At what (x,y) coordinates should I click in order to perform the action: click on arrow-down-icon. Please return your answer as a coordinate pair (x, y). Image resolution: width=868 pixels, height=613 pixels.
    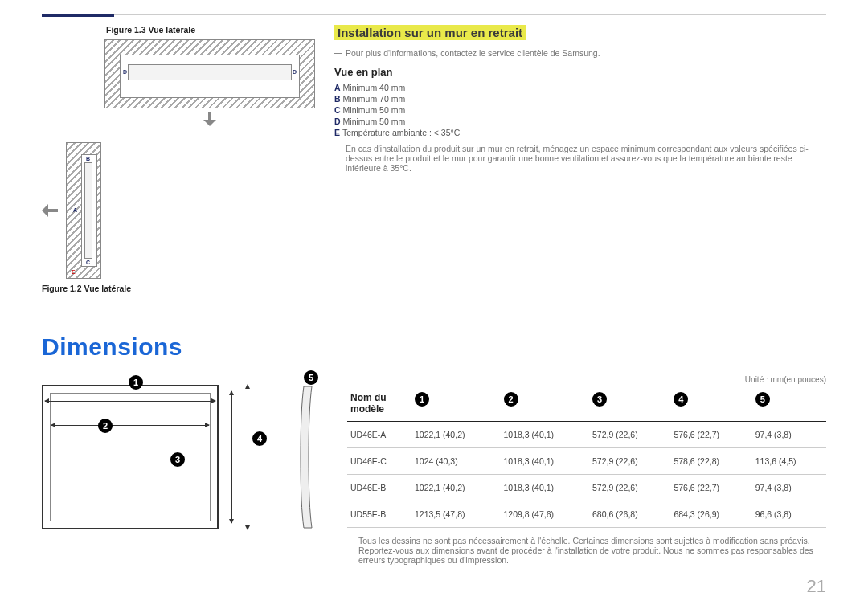
    Looking at the image, I should click on (210, 120).